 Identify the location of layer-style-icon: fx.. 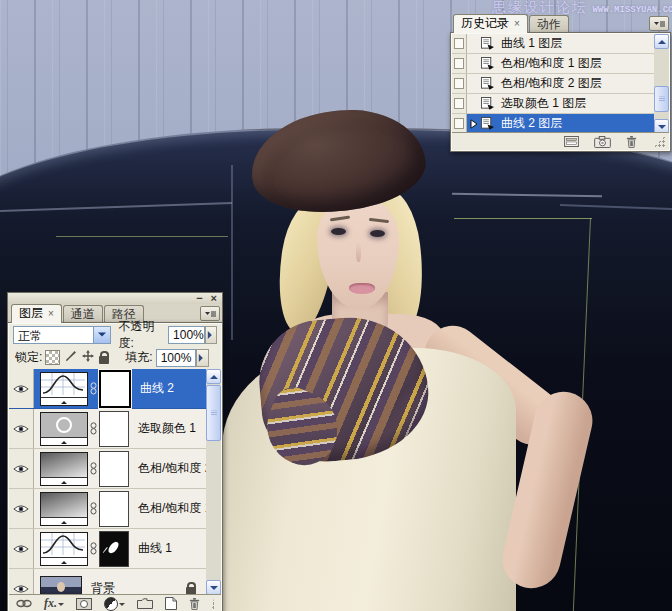
(54, 604).